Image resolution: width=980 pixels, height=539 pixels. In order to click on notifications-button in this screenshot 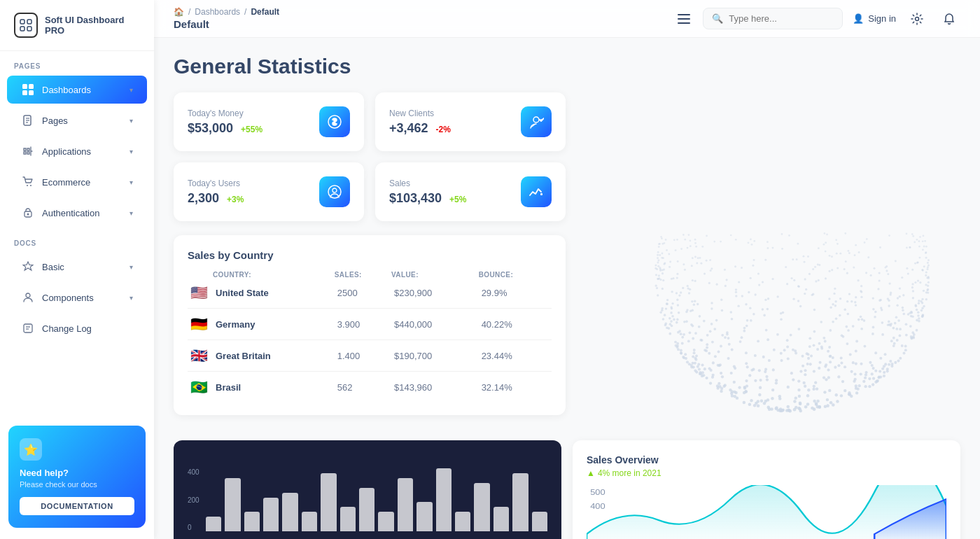, I will do `click(949, 19)`.